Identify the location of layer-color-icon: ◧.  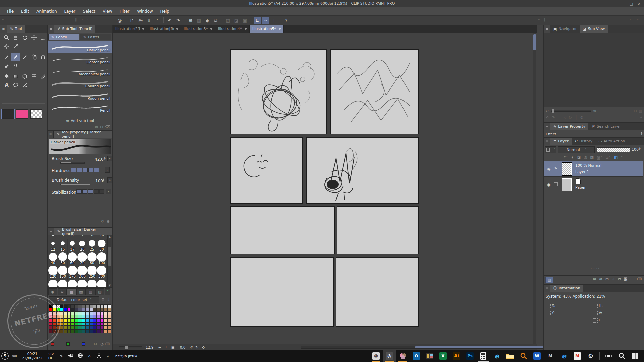
(616, 158).